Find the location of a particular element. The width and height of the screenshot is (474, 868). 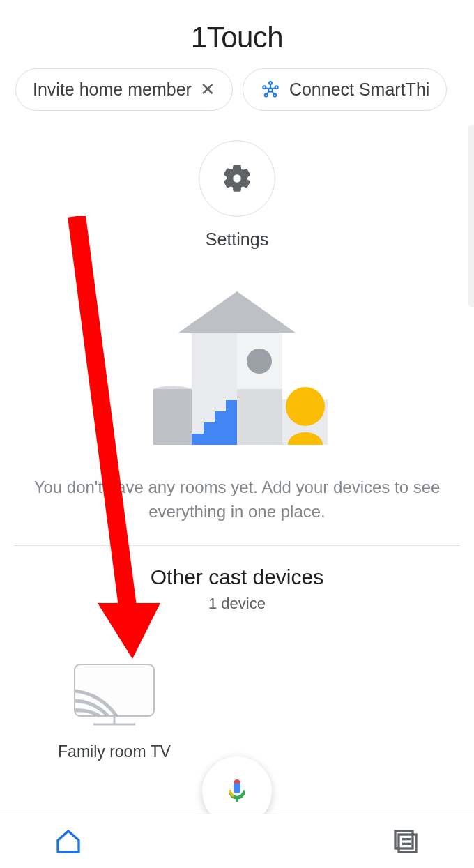

settings-label: Settings is located at coordinates (237, 240).